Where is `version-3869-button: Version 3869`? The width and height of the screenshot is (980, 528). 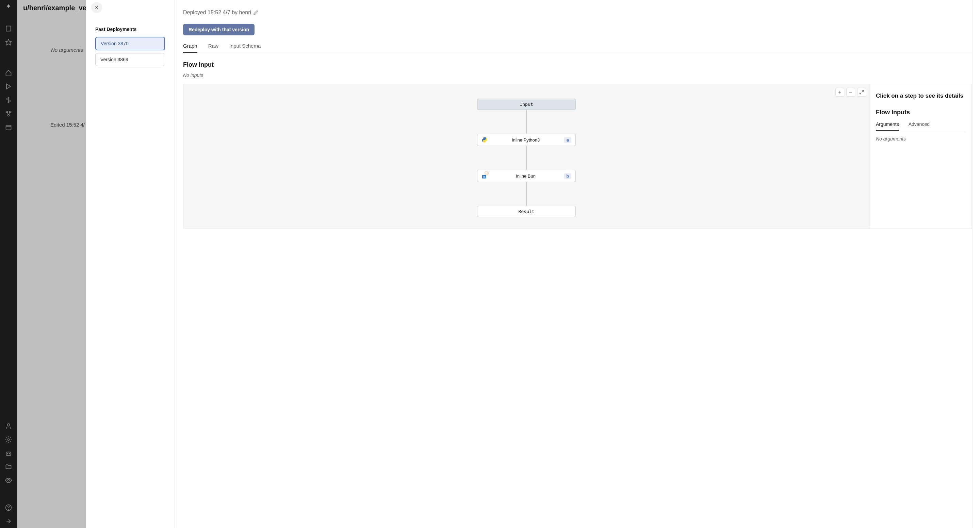 version-3869-button: Version 3869 is located at coordinates (130, 60).